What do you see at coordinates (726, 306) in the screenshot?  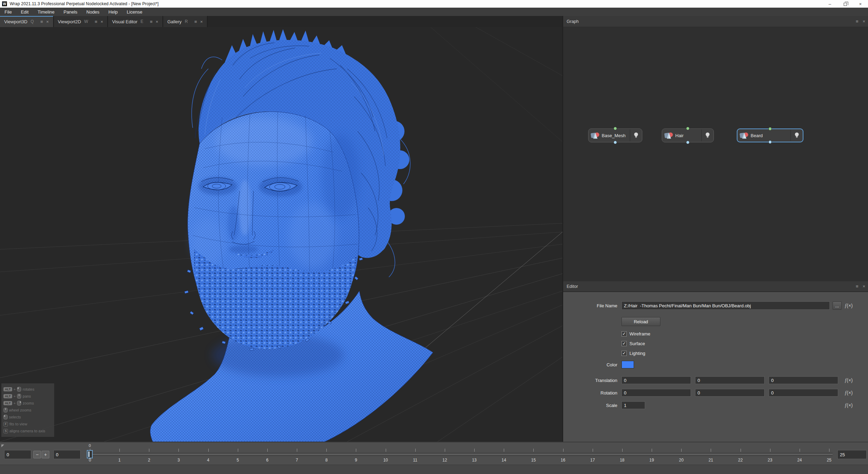 I see `file-name-input` at bounding box center [726, 306].